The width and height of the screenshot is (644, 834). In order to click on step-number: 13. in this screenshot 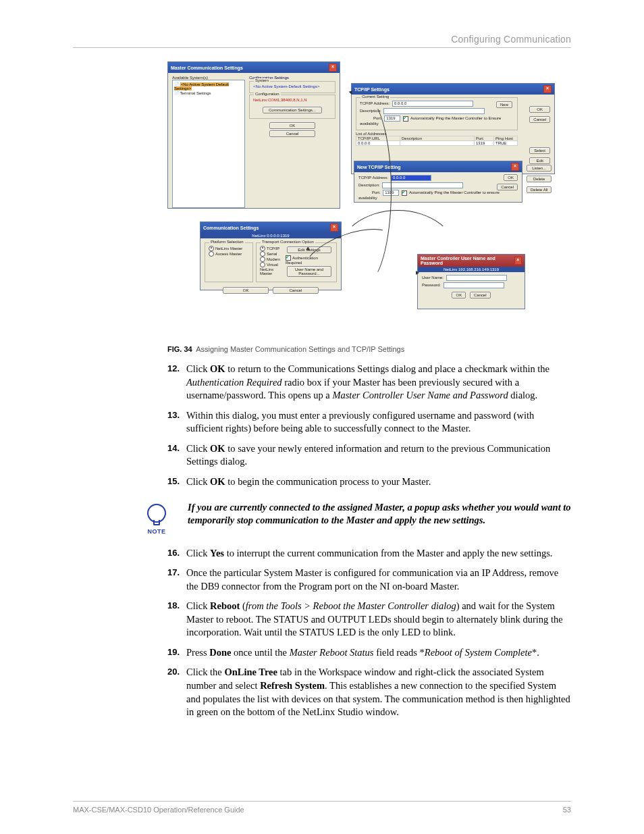, I will do `click(177, 423)`.